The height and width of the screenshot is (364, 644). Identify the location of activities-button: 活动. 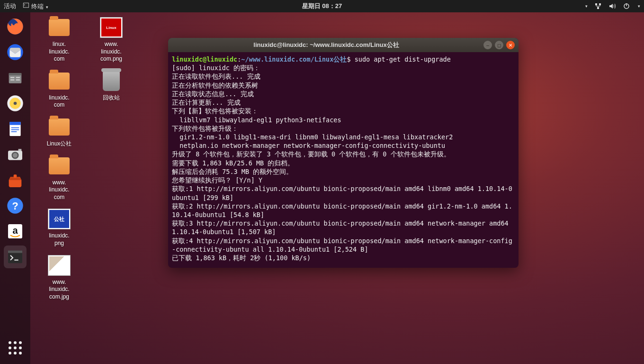
(10, 6).